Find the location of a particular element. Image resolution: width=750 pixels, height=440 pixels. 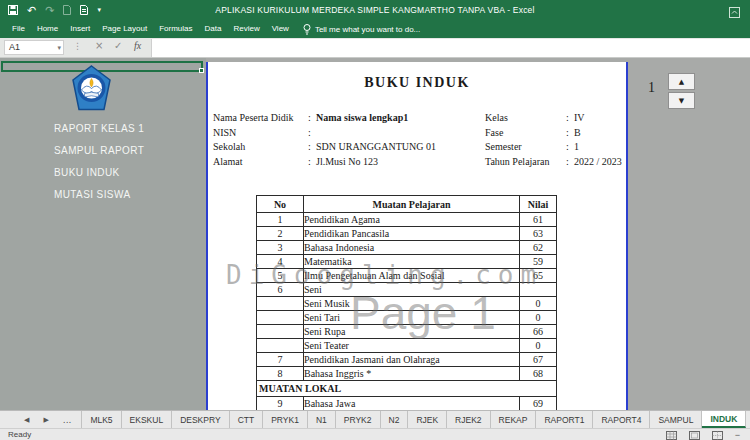

field-value: B is located at coordinates (578, 133).